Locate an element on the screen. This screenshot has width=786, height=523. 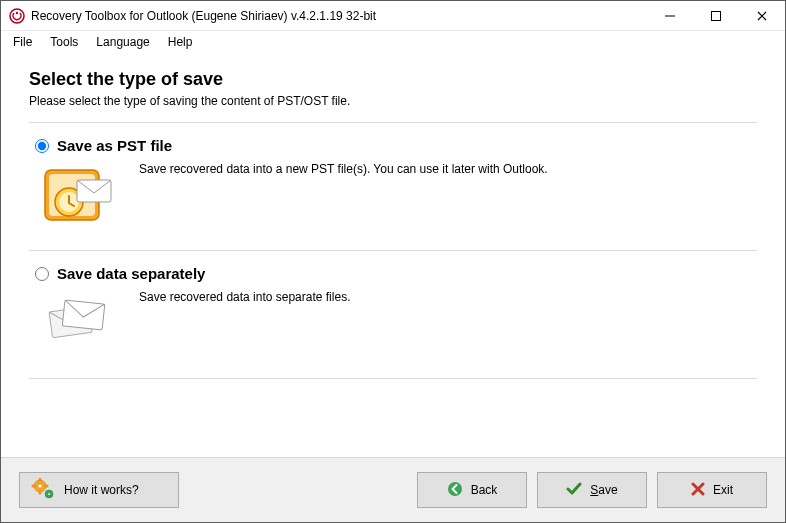
menu-file: File is located at coordinates (22, 42).